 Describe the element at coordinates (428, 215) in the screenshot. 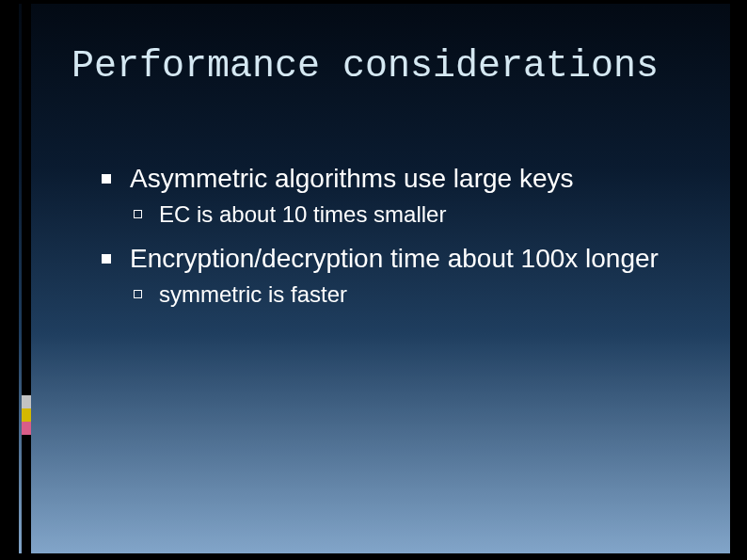

I see `bullet-level-2: EC is about 10 times smaller` at that location.